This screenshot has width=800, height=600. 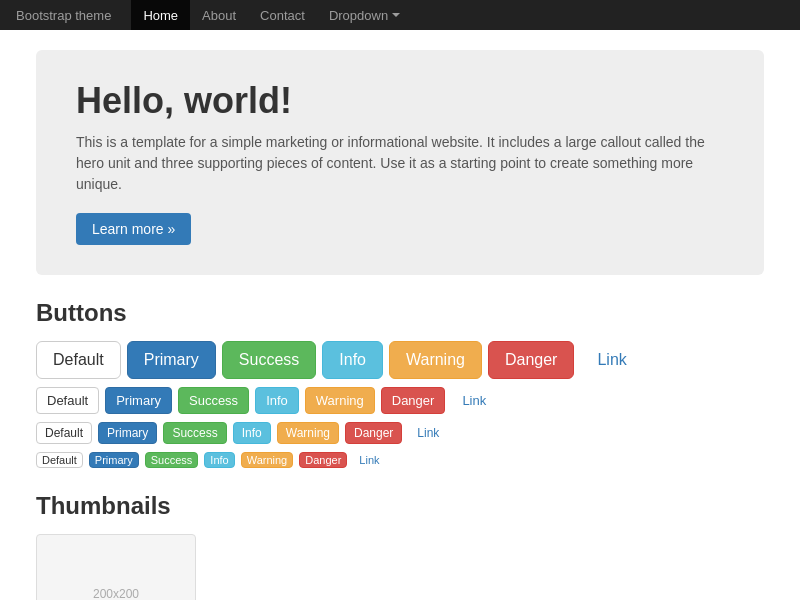 I want to click on dropdown-caret-icon, so click(x=396, y=15).